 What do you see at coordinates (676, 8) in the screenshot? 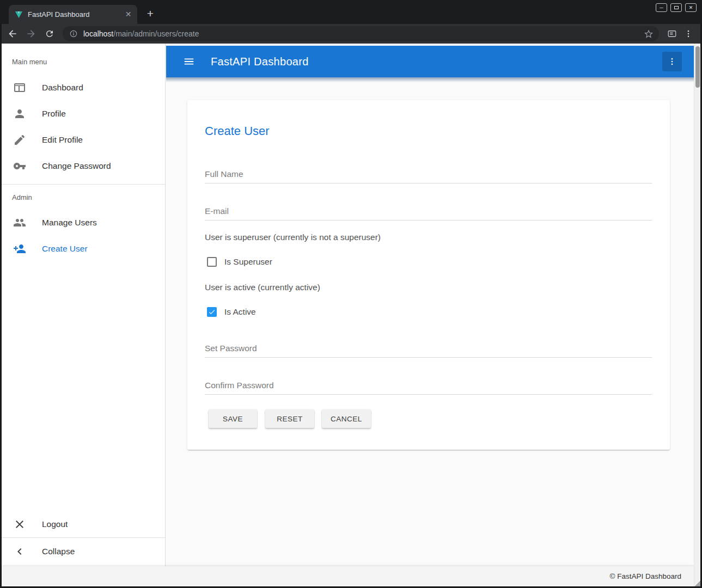
I see `maximize-icon` at bounding box center [676, 8].